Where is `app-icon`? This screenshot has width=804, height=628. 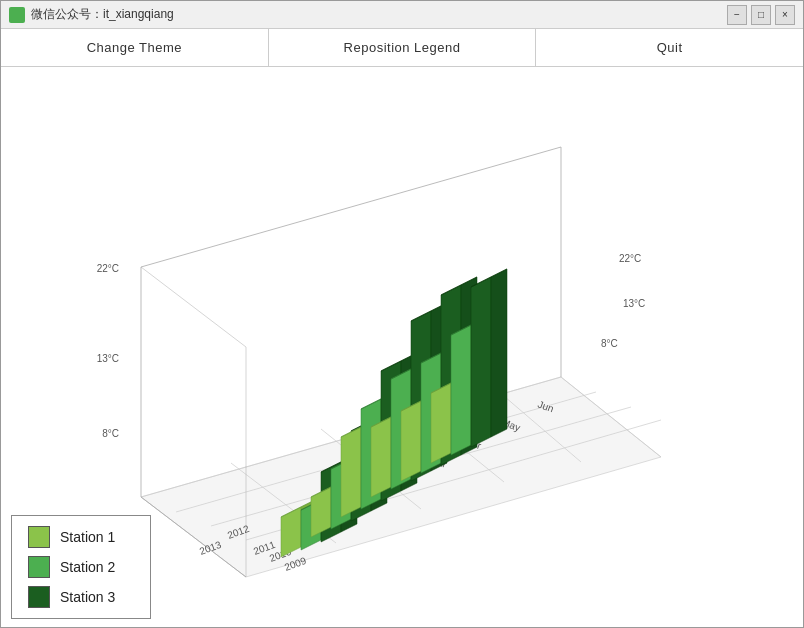 app-icon is located at coordinates (17, 15).